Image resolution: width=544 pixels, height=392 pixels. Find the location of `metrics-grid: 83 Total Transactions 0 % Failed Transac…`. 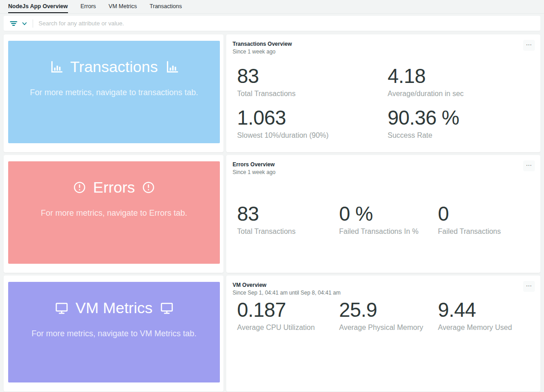

metrics-grid: 83 Total Transactions 0 % Failed Transac… is located at coordinates (384, 219).